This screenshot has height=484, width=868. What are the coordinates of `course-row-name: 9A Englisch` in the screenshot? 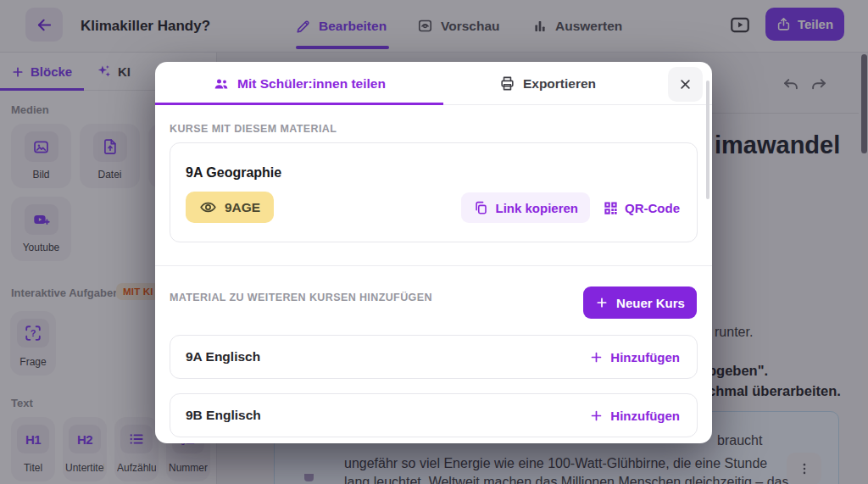 It's located at (223, 357).